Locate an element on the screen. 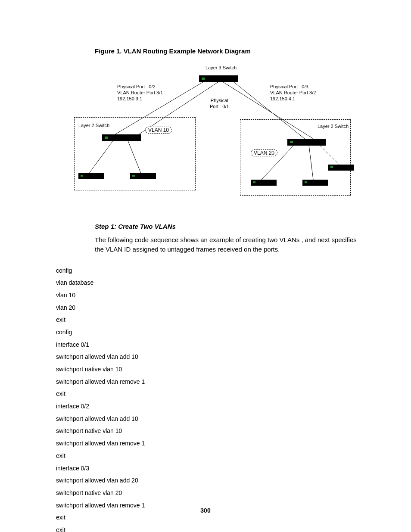 The height and width of the screenshot is (532, 411). port-left-label: Physical Port 0/2VLAN Router Port 3/1192… is located at coordinates (140, 93).